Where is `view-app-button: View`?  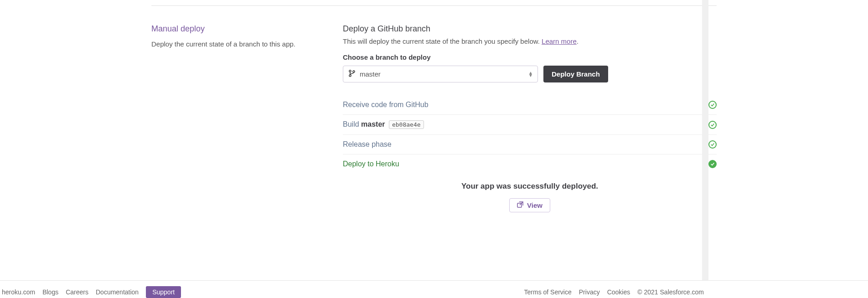
view-app-button: View is located at coordinates (530, 205).